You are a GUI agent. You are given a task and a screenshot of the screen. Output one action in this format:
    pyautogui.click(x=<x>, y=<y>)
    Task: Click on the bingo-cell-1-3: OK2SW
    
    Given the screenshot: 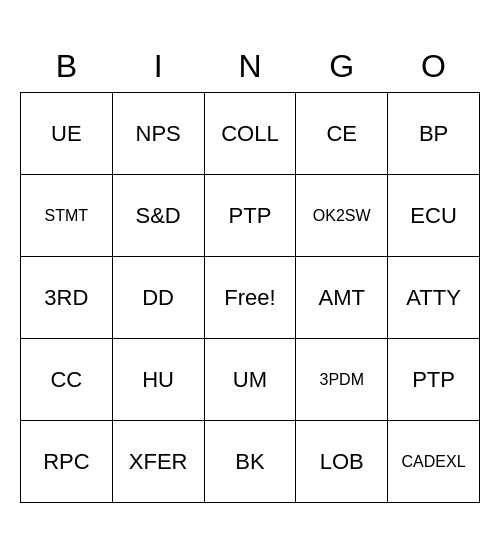 What is the action you would take?
    pyautogui.click(x=342, y=216)
    